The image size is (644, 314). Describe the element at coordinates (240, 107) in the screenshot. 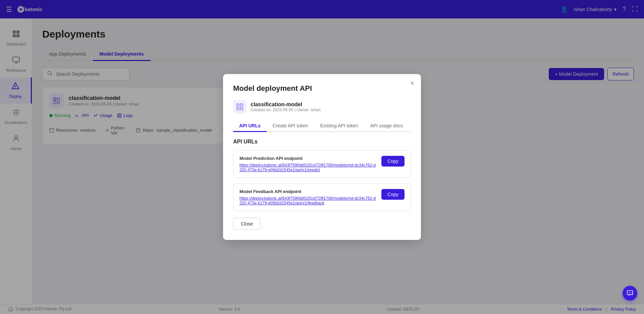

I see `modal-model-icon` at that location.